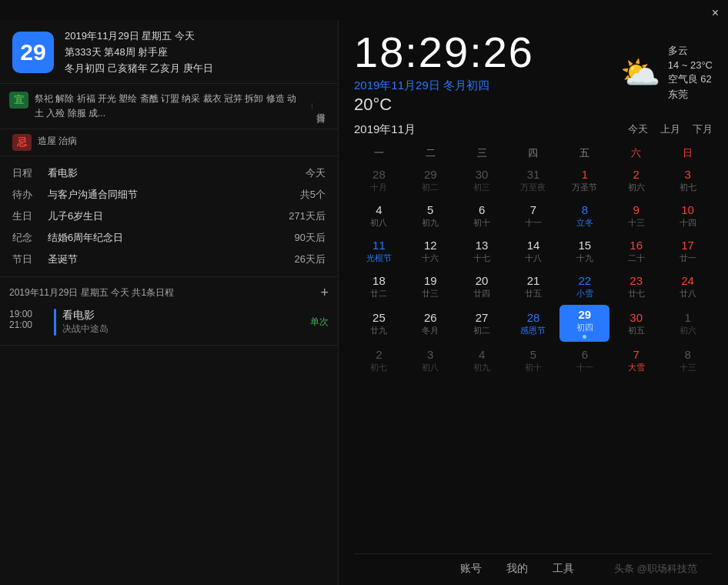 The image size is (728, 585). I want to click on cal-cell: 23廿七, so click(636, 286).